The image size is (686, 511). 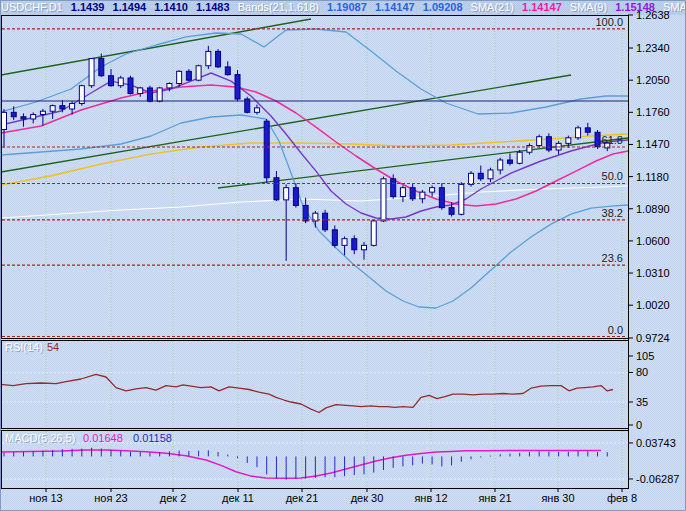 I want to click on fib-label: 0.0, so click(x=616, y=330).